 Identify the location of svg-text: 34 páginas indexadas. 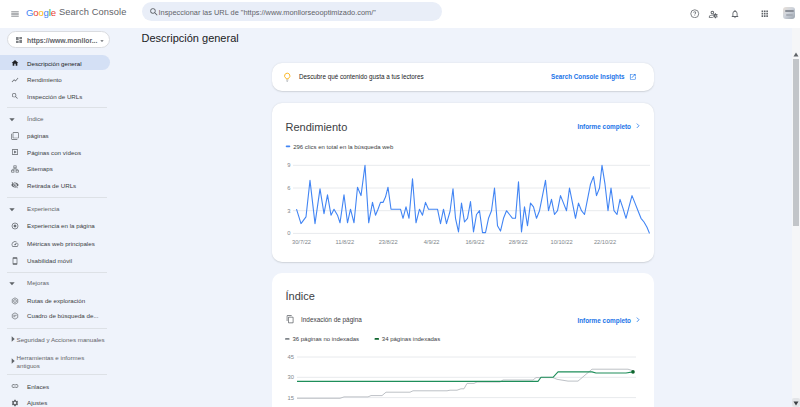
(411, 339).